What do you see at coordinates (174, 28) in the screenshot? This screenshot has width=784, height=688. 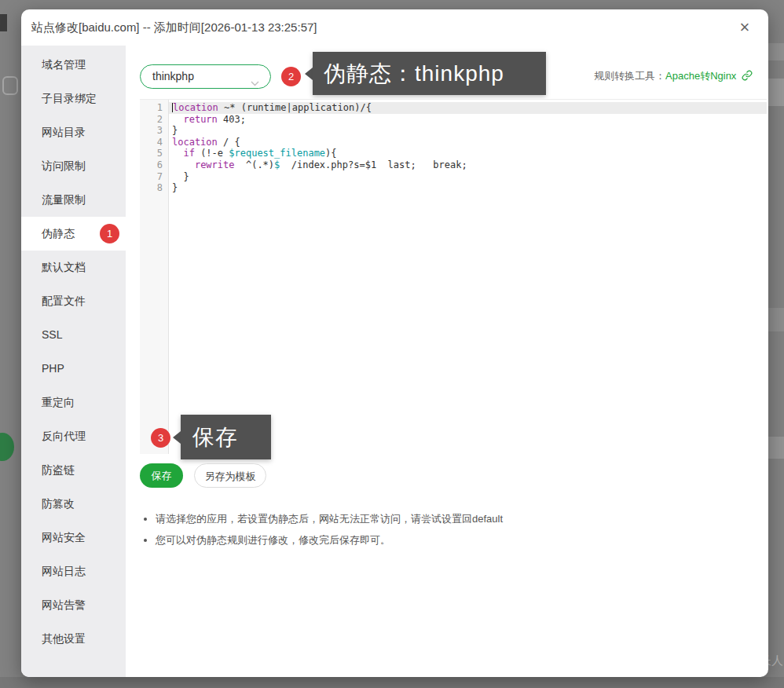 I see `modal-title: 站点修改[baidu.com] -- 添加时间[2026-01-13 23:25…` at bounding box center [174, 28].